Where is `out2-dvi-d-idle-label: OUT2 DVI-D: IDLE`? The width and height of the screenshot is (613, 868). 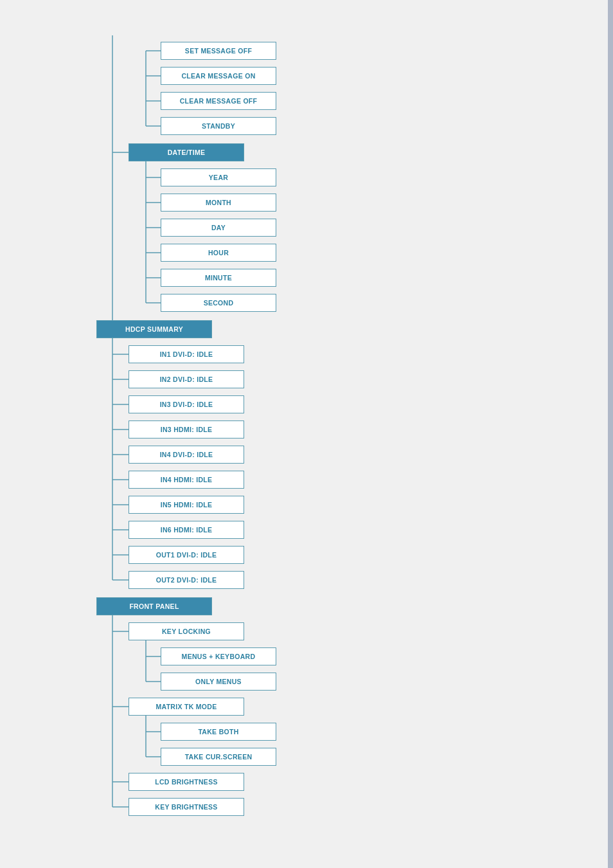 out2-dvi-d-idle-label: OUT2 DVI-D: IDLE is located at coordinates (186, 580).